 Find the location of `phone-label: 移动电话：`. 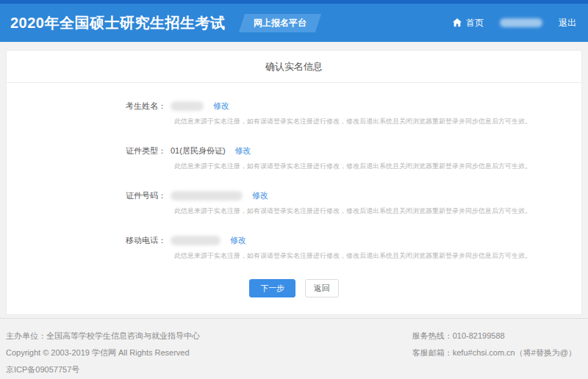

phone-label: 移动电话： is located at coordinates (87, 241).